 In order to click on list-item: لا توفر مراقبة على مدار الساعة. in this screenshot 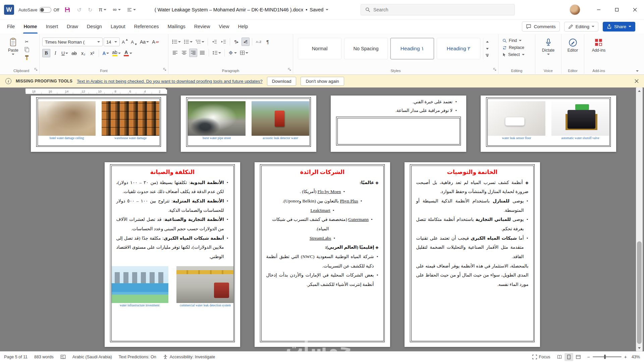, I will do `click(395, 111)`.